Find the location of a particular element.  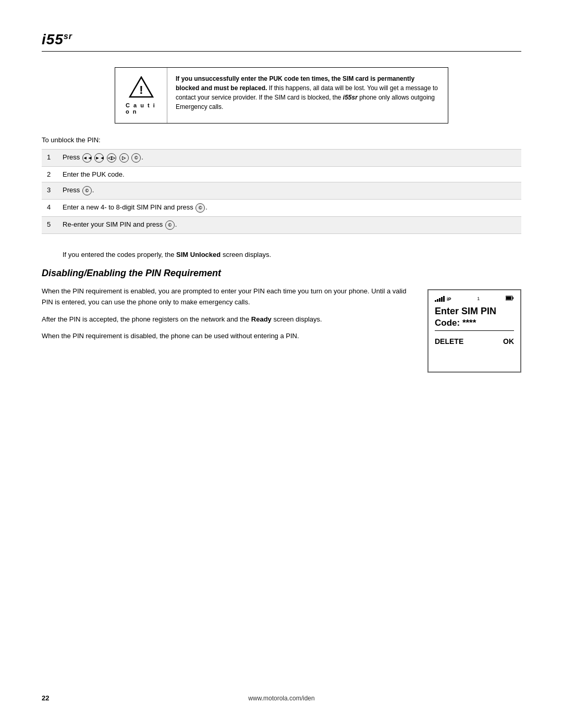

phone-center-indicator: 1 is located at coordinates (479, 299).